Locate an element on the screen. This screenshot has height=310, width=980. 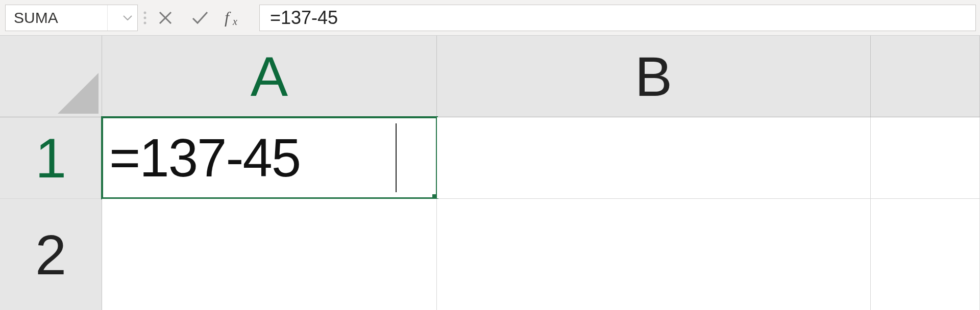
cell-C1 is located at coordinates (925, 158).